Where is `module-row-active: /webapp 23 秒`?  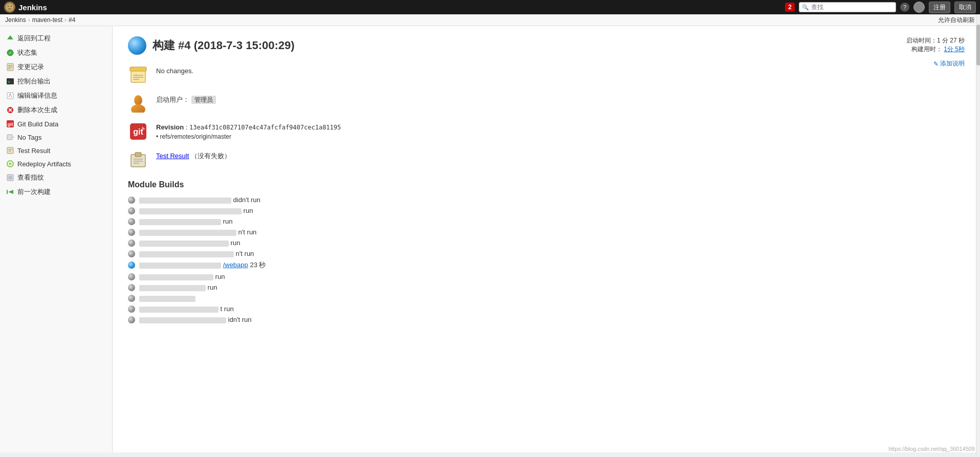 module-row-active: /webapp 23 秒 is located at coordinates (547, 265).